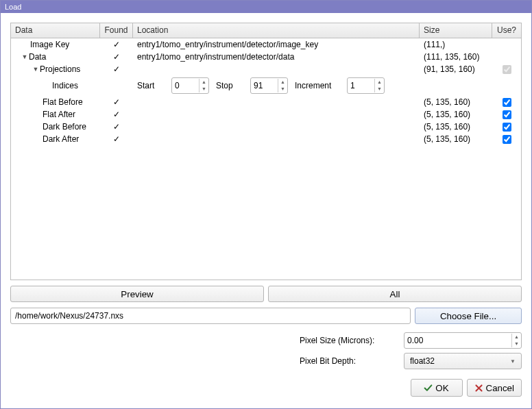 This screenshot has height=409, width=532. Describe the element at coordinates (266, 139) in the screenshot. I see `table-row-dark-after: Dark After ✓ (5, 135, 160)` at that location.